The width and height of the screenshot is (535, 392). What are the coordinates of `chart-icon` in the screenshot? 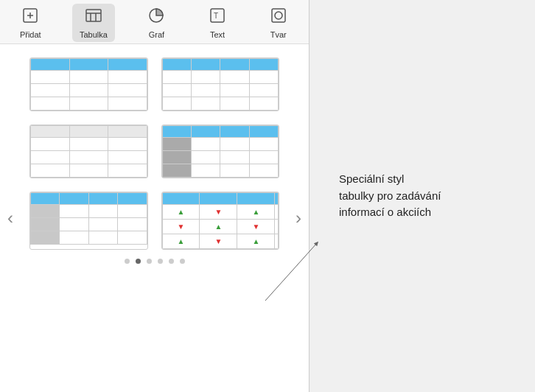 It's located at (156, 18).